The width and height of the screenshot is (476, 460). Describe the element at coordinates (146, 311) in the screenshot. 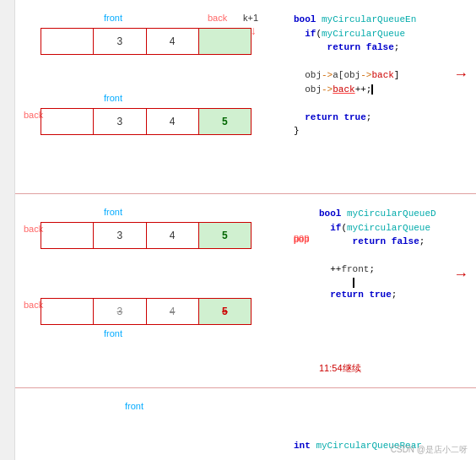

I see `array-bottom-s2: 3 4 5` at that location.